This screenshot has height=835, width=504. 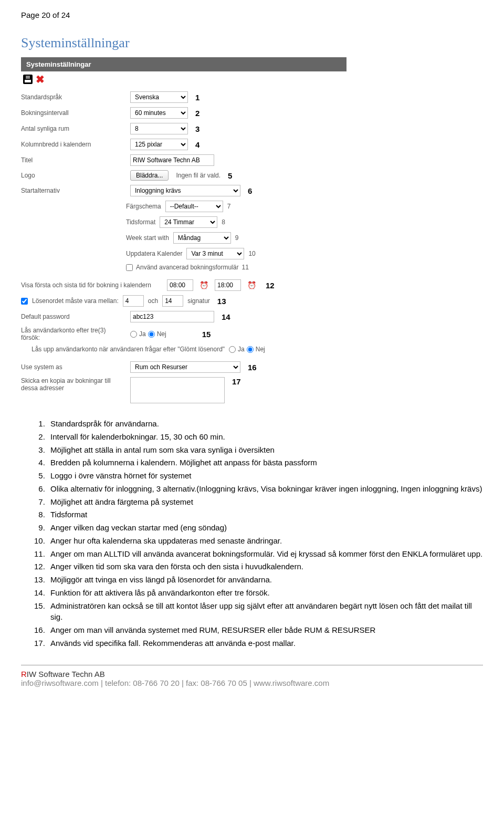 I want to click on list-item: Tidsformat, so click(x=265, y=515).